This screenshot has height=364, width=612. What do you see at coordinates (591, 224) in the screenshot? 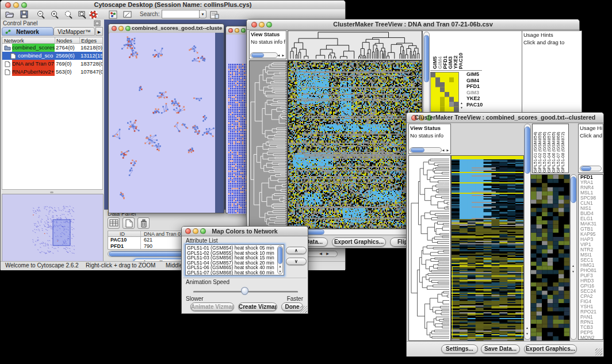
I see `gene-list-item: MAK31` at bounding box center [591, 224].